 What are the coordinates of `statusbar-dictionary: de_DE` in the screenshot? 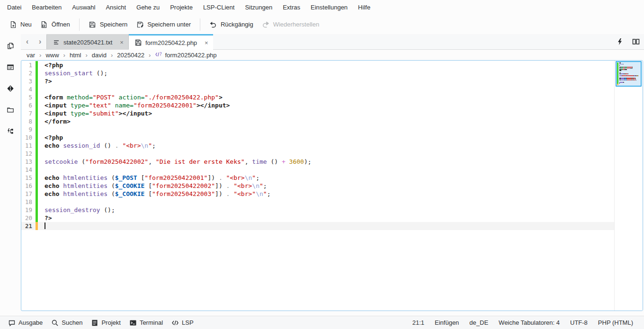 It's located at (479, 323).